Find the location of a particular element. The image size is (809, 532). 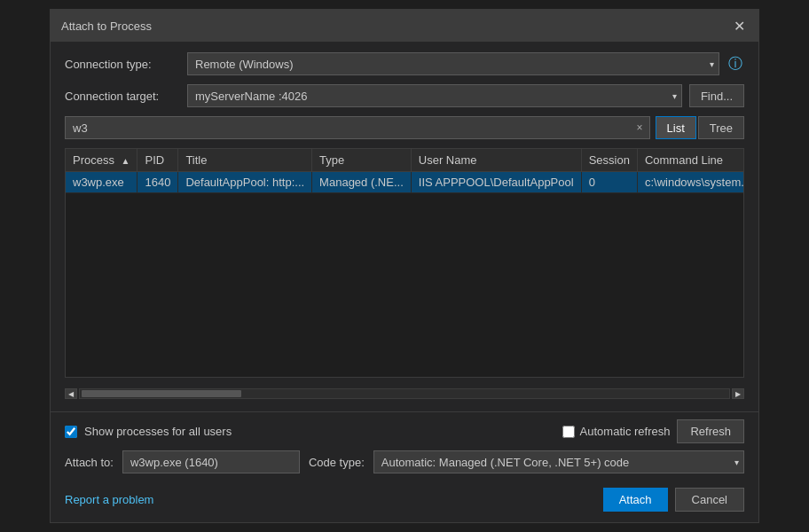

connection-target-select: myServerName :4026 is located at coordinates (435, 96).